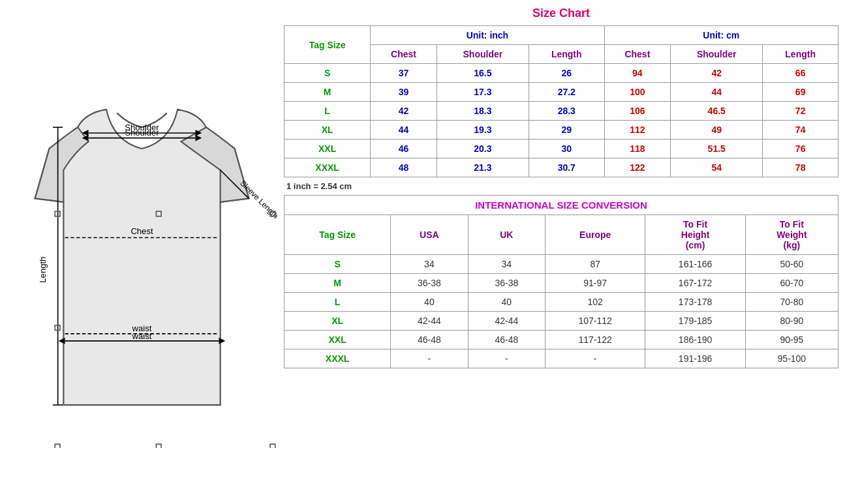  I want to click on tag-size-col-header: Tag Size, so click(328, 45).